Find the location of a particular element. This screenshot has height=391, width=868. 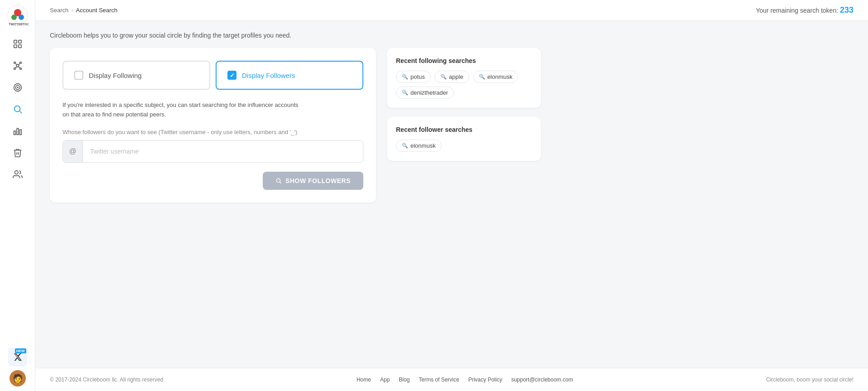

sidebar-item-search is located at coordinates (18, 109).